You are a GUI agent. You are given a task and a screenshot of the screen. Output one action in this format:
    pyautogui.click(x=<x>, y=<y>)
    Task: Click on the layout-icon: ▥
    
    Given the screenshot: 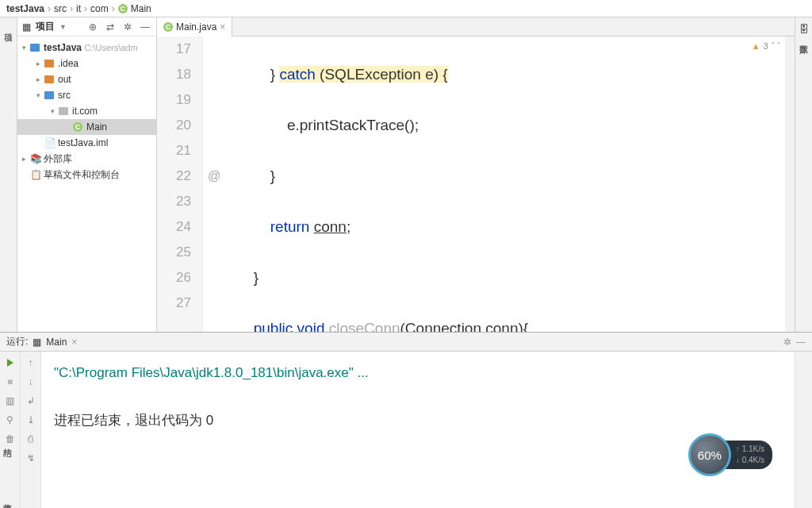 What is the action you would take?
    pyautogui.click(x=10, y=401)
    